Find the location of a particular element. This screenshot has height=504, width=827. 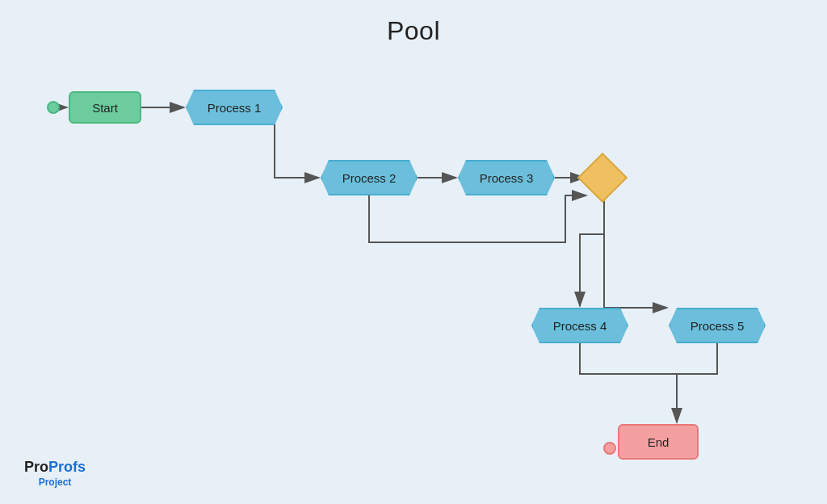

start-node: Start is located at coordinates (105, 107).